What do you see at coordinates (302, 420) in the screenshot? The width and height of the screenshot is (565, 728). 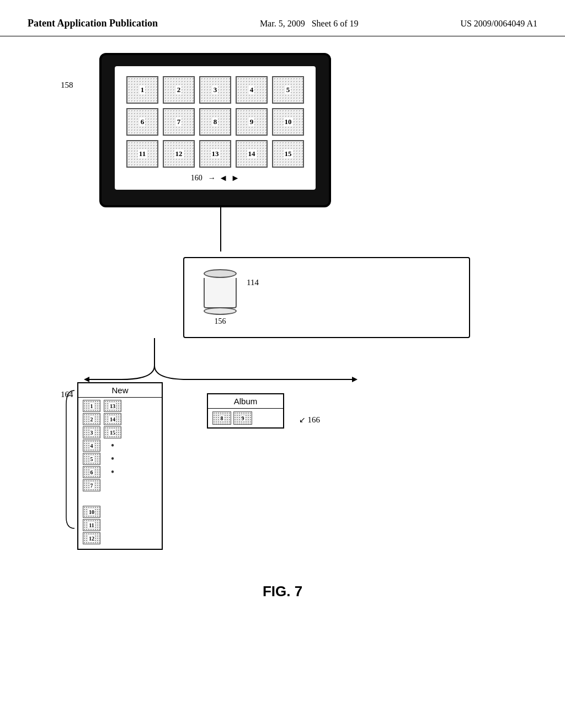 I see `arrow-166-icon: ↙` at bounding box center [302, 420].